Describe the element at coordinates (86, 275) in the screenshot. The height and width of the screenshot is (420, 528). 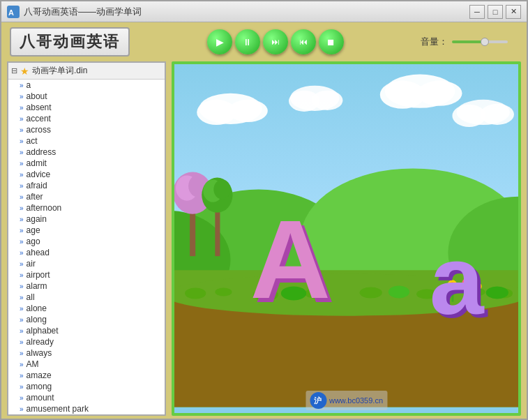
I see `list-item: »airport` at that location.